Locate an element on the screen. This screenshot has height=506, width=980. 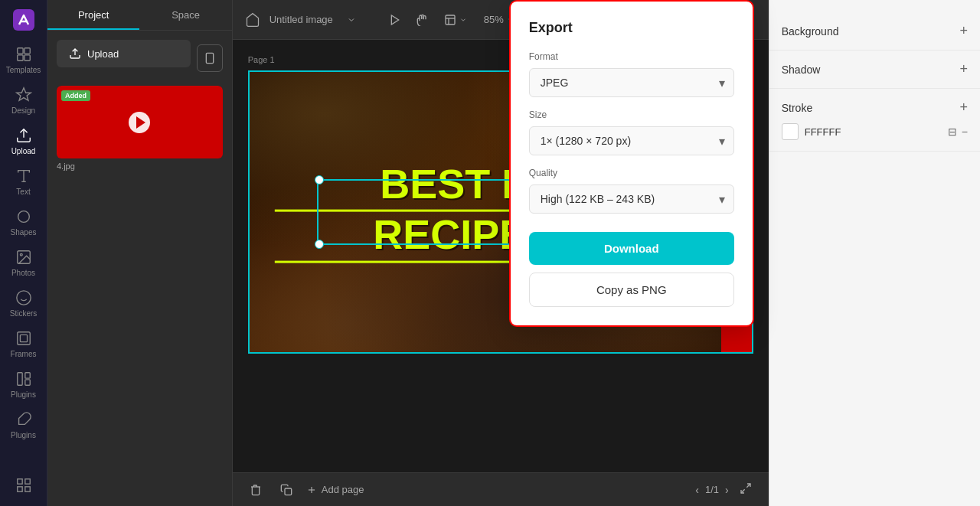
upload-controls: Upload is located at coordinates (139, 58).